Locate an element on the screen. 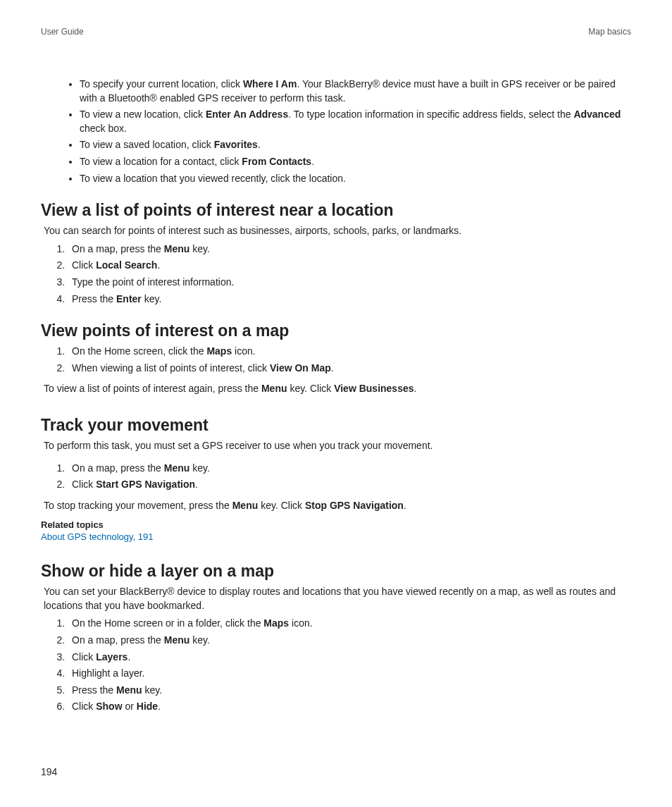  step: Click Start GPS Navigation. is located at coordinates (349, 485).